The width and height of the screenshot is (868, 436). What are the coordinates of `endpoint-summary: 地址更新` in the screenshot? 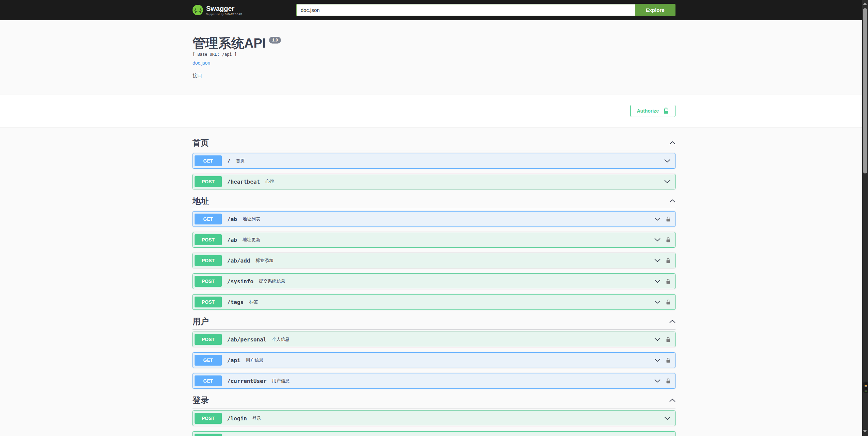 It's located at (251, 240).